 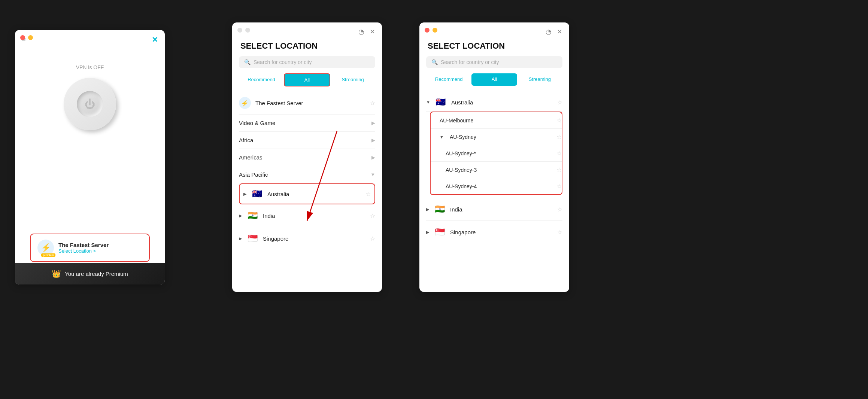 I want to click on list-item-videogame: Video & Game ▶, so click(x=307, y=123).